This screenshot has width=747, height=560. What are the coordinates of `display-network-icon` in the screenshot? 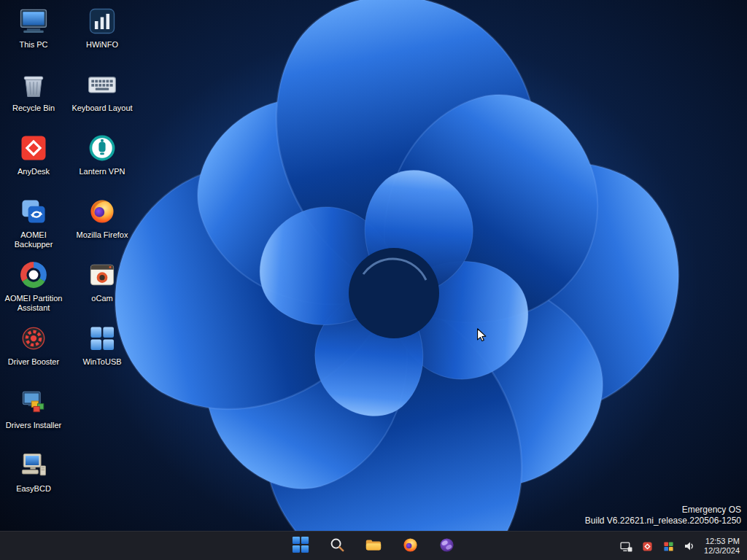 It's located at (626, 546).